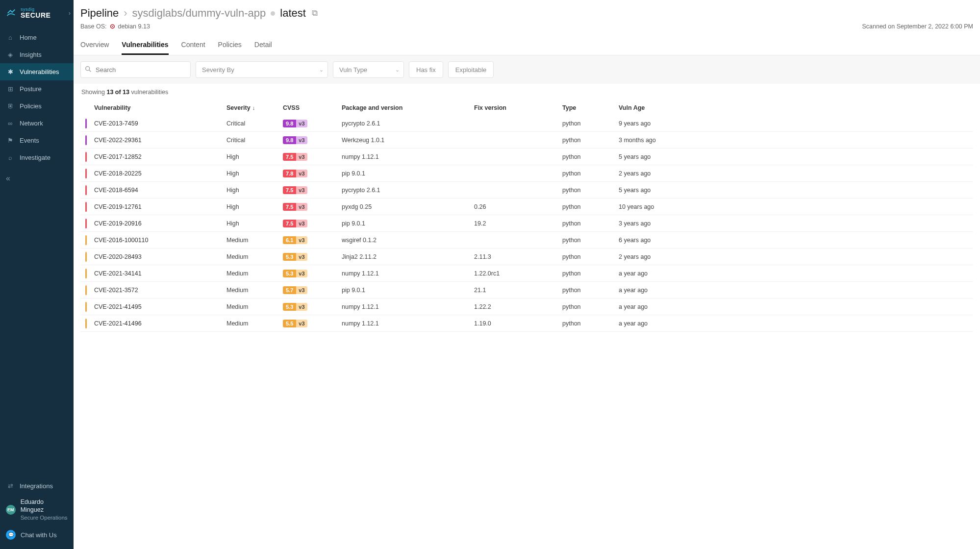  I want to click on package-version: wsgiref 0.1.2, so click(408, 240).